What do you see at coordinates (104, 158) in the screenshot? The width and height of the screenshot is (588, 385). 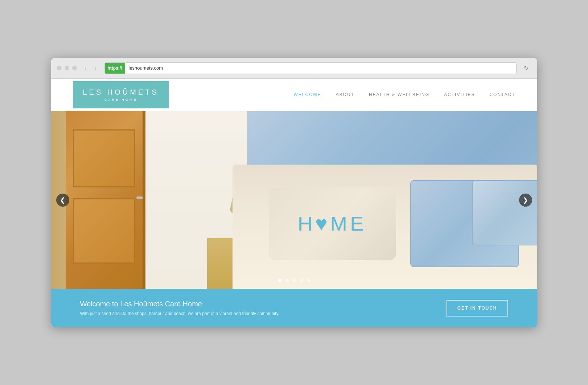 I see `door-panel-top` at bounding box center [104, 158].